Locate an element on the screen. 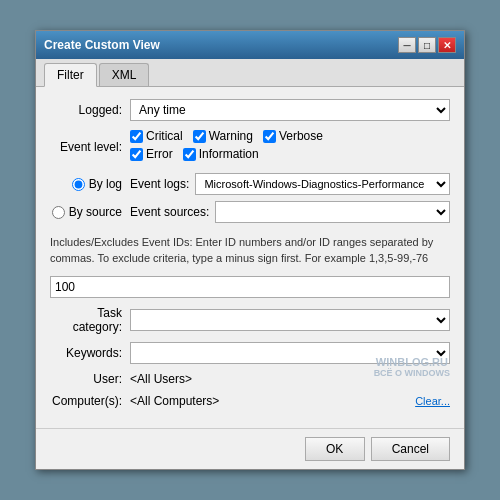 Image resolution: width=500 pixels, height=500 pixels. user-label: User: is located at coordinates (90, 379).